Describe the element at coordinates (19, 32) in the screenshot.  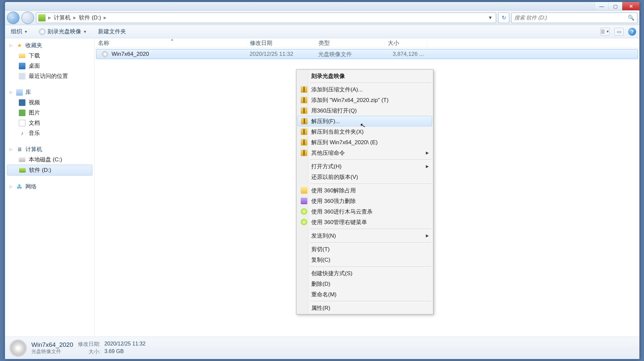
I see `organize-button: 组织 ▼` at that location.